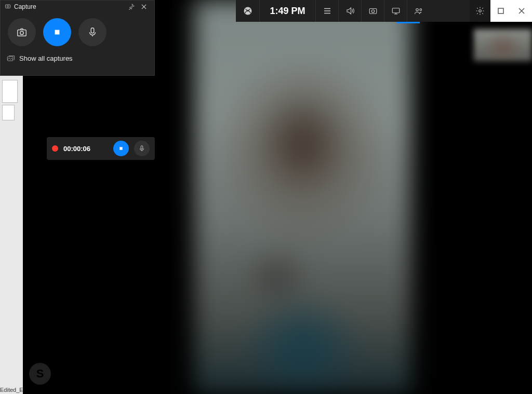  Describe the element at coordinates (11, 381) in the screenshot. I see `desktop-file-label: Edited_E` at that location.